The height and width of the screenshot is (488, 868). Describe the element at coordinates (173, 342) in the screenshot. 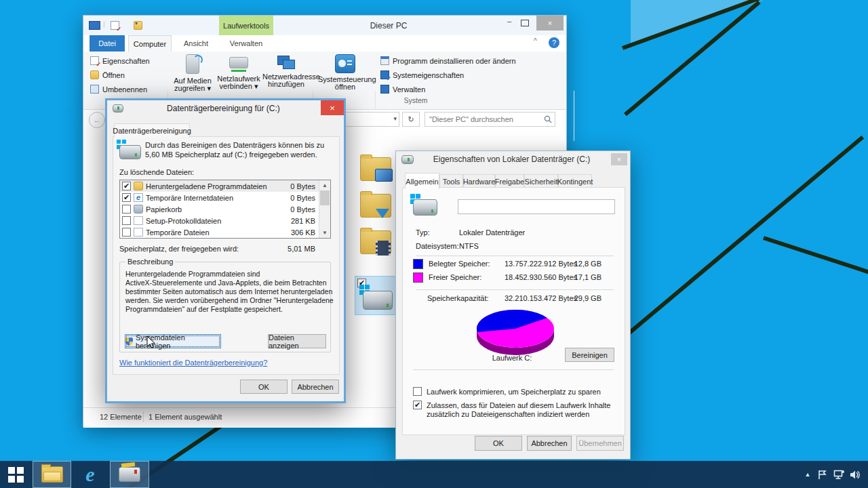

I see `clean-system-files-button: Systemdateien bereinigen` at that location.